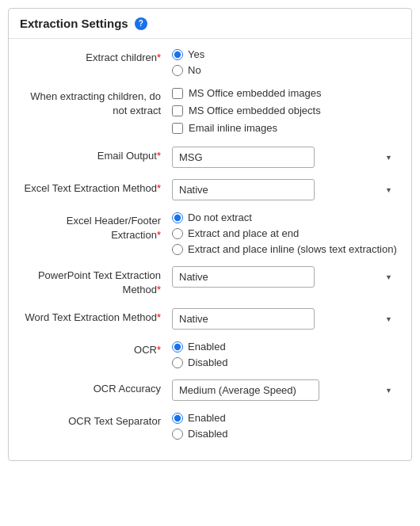 The image size is (420, 526). What do you see at coordinates (243, 157) in the screenshot?
I see `email-output-select: MSG EML HTML` at bounding box center [243, 157].